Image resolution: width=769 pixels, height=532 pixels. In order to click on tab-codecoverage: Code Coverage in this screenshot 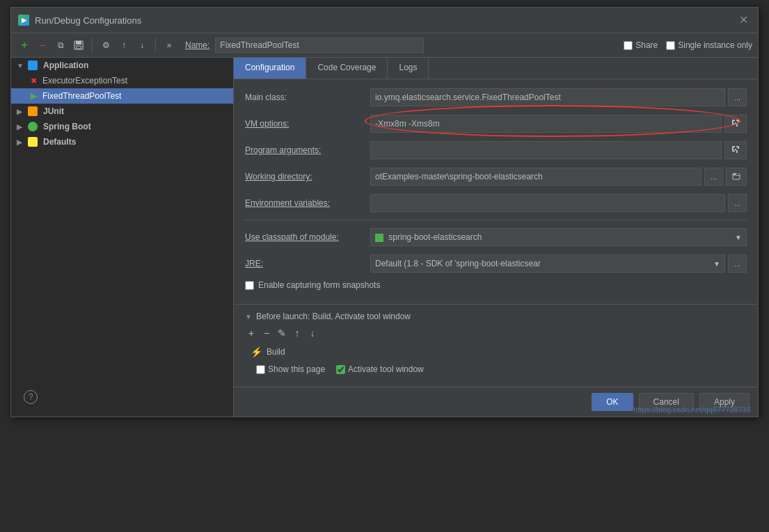, I will do `click(347, 68)`.